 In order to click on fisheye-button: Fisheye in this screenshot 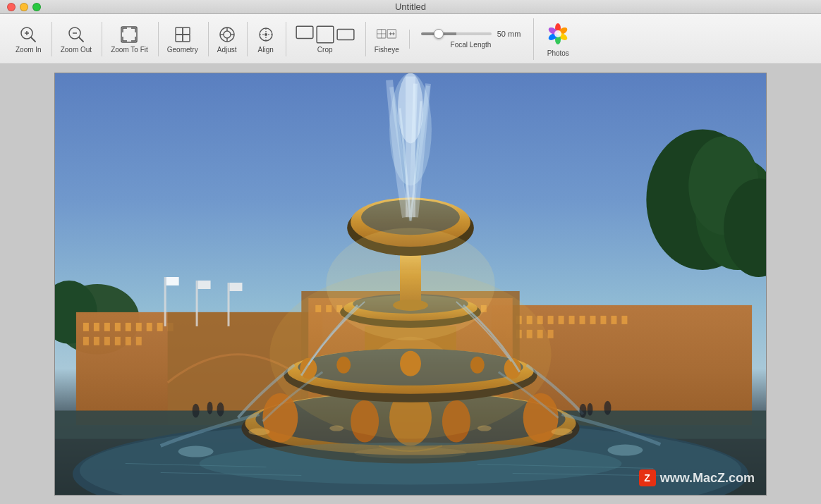, I will do `click(387, 39)`.